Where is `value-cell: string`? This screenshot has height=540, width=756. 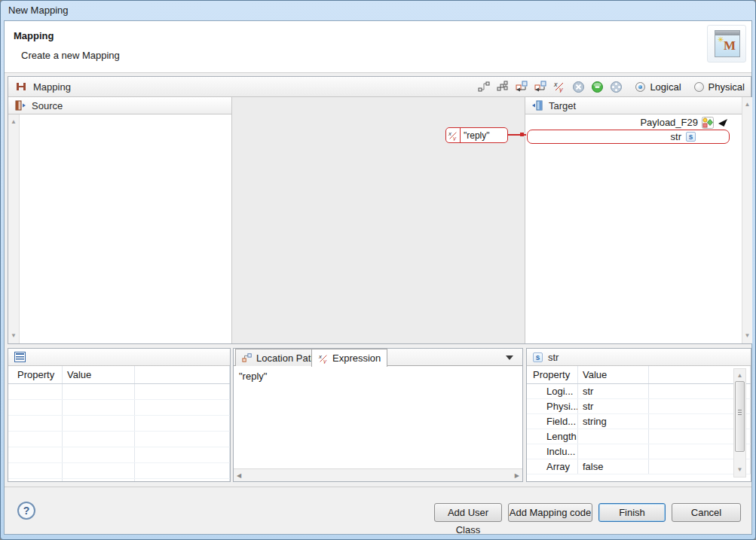 value-cell: string is located at coordinates (614, 422).